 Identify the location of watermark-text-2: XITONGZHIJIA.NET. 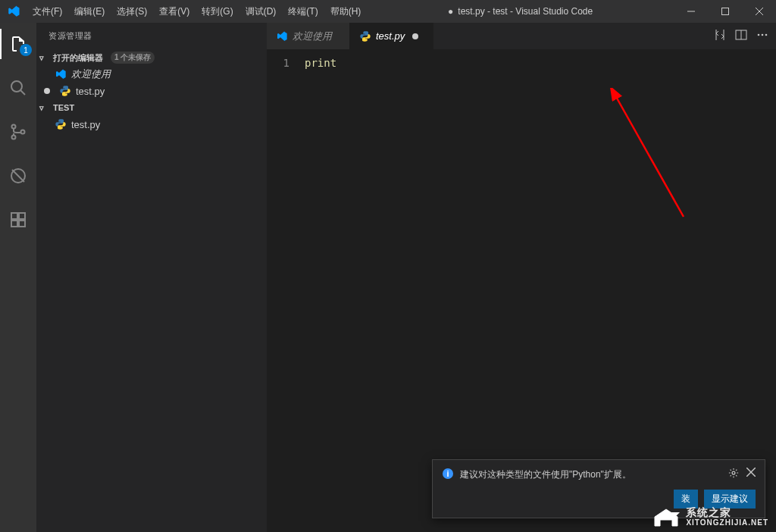
(728, 523).